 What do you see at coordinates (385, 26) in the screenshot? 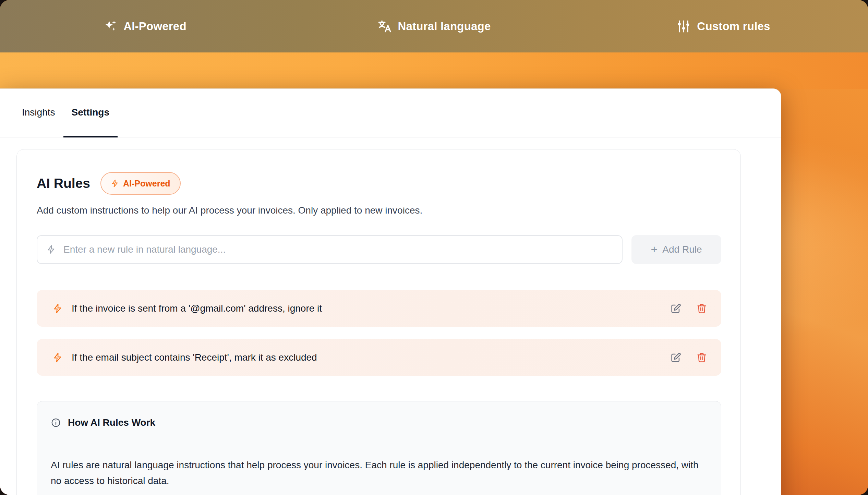
I see `translate-icon` at bounding box center [385, 26].